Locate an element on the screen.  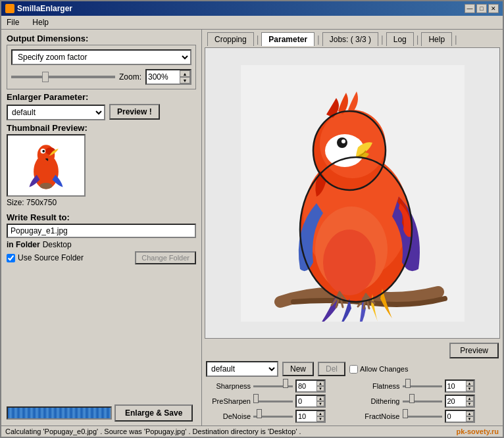
sharpness-spin-down: ▼ is located at coordinates (320, 389).